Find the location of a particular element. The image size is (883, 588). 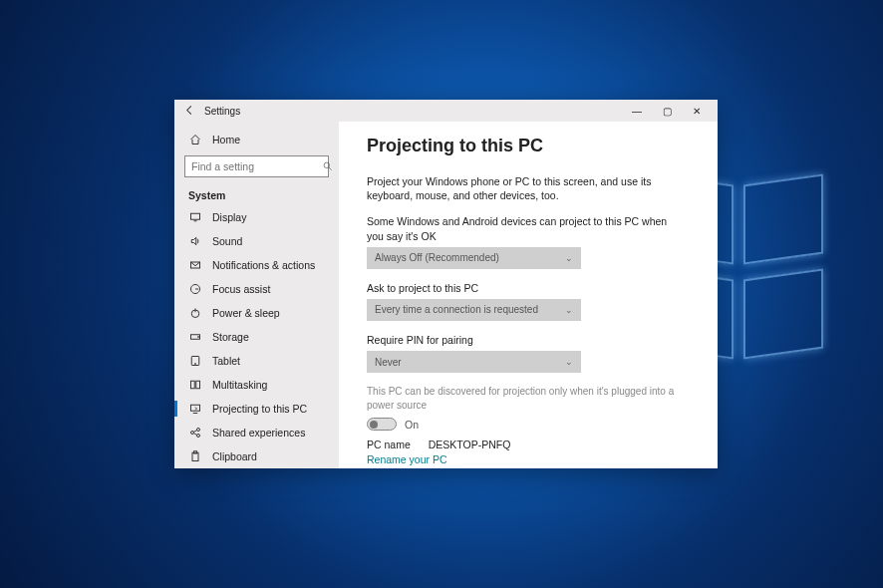

setting3-label: Require PIN for pairing is located at coordinates (526, 340).